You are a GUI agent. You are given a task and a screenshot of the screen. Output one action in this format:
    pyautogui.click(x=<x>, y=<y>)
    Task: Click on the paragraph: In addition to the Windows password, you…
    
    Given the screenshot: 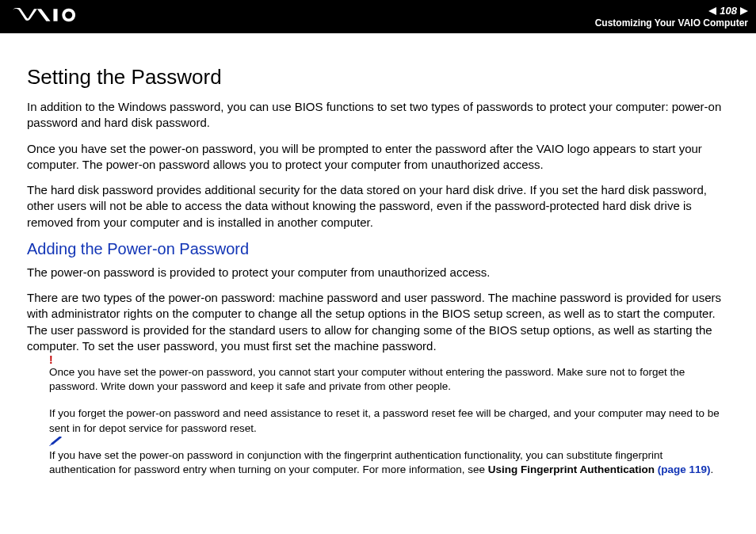 What is the action you would take?
    pyautogui.click(x=378, y=116)
    